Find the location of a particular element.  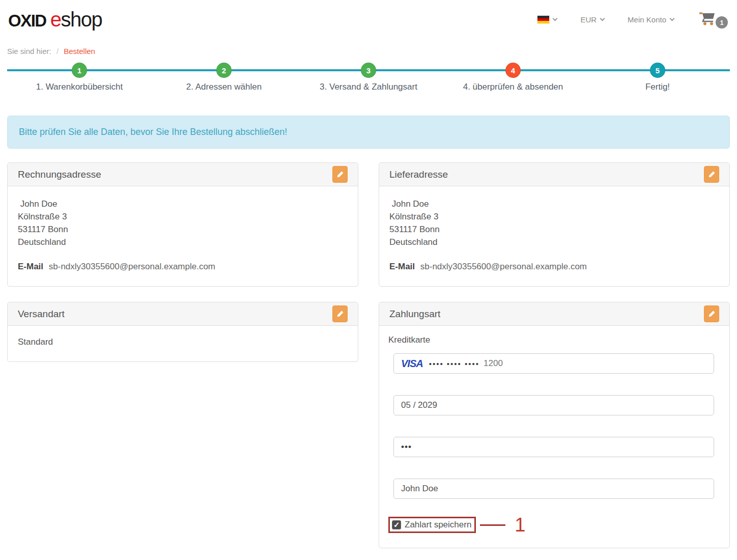

step-circle: 2 is located at coordinates (224, 70).